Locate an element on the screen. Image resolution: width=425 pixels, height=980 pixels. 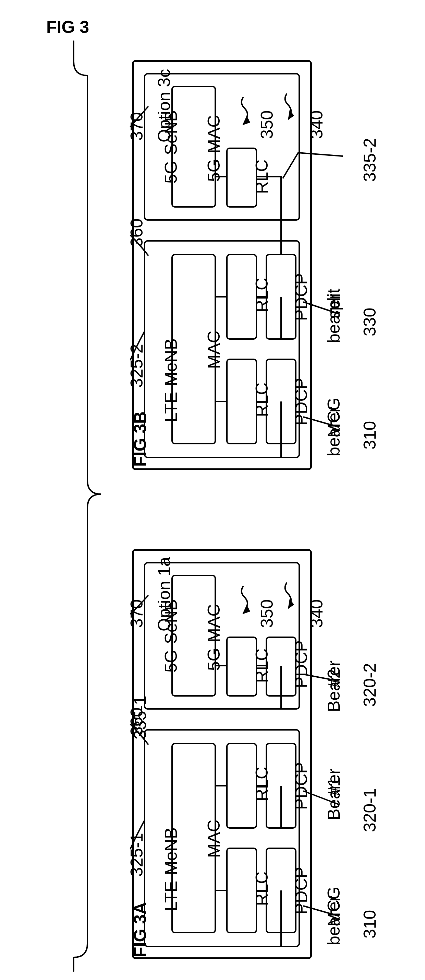
ref-325-2: 325-2 is located at coordinates (137, 366).